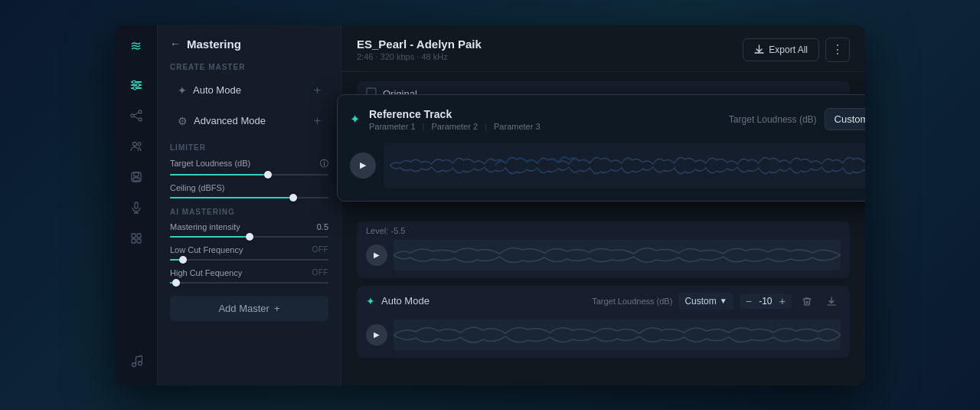 This screenshot has width=980, height=410. Describe the element at coordinates (603, 301) in the screenshot. I see `automode-track-row: ✦ Auto Mode Target Loudness (dB) Custom …` at that location.